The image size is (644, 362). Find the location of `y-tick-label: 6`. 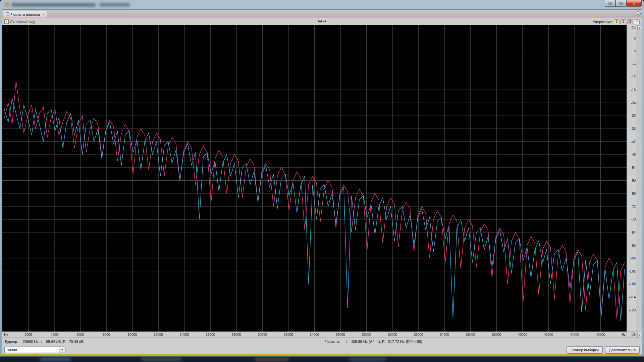

y-tick-label: 6 is located at coordinates (635, 38).